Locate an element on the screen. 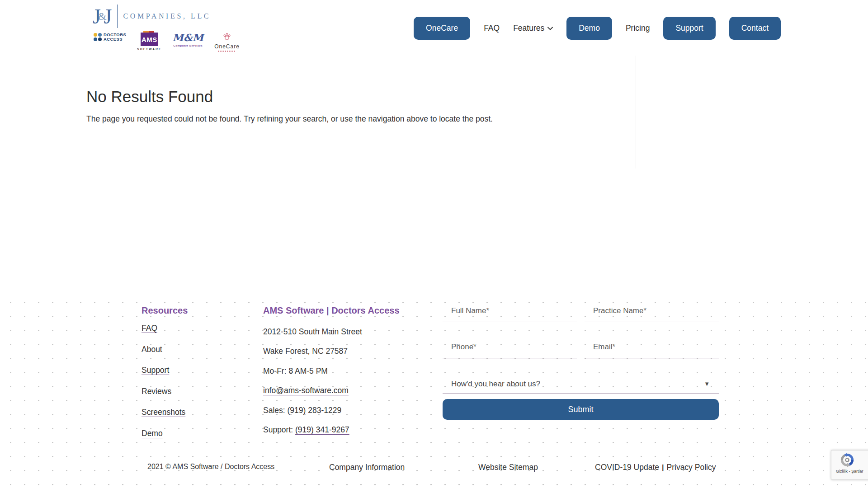  doctors-access-logo: DOCTORS ACCESS is located at coordinates (110, 37).